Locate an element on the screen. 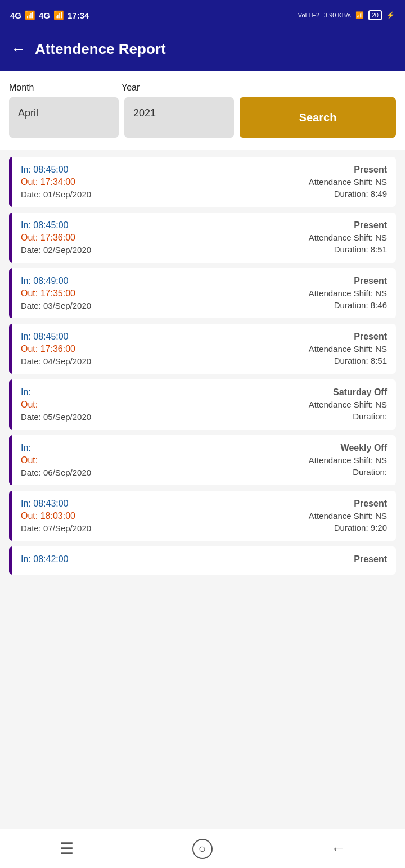  date-text: Date: 06/Sep/2020 is located at coordinates (56, 472).